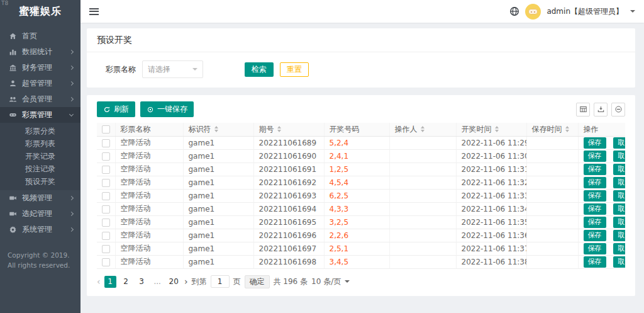 The height and width of the screenshot is (313, 644). I want to click on page-button-3: 3, so click(142, 282).